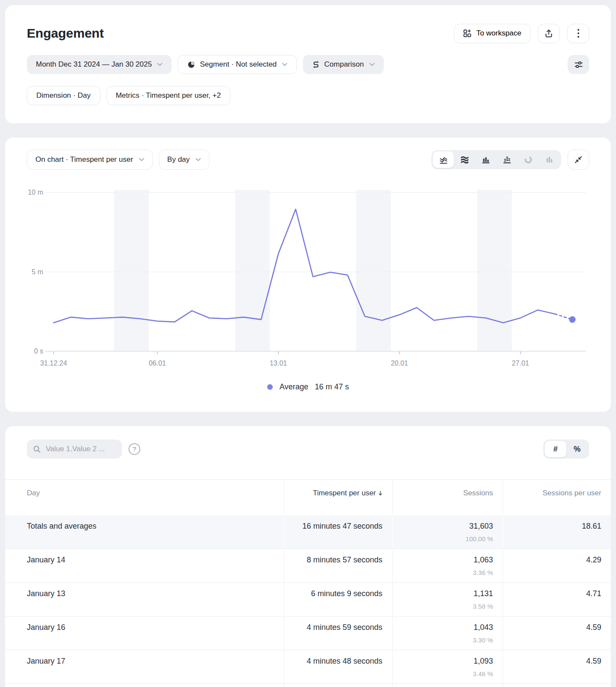 This screenshot has height=687, width=616. Describe the element at coordinates (344, 64) in the screenshot. I see `comparison-label: Comparison` at that location.